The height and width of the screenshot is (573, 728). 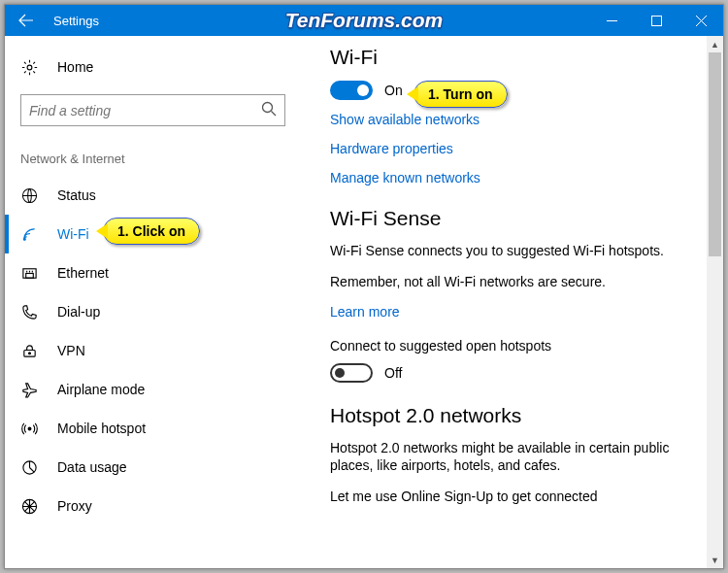 What do you see at coordinates (76, 67) in the screenshot?
I see `home-label: Home` at bounding box center [76, 67].